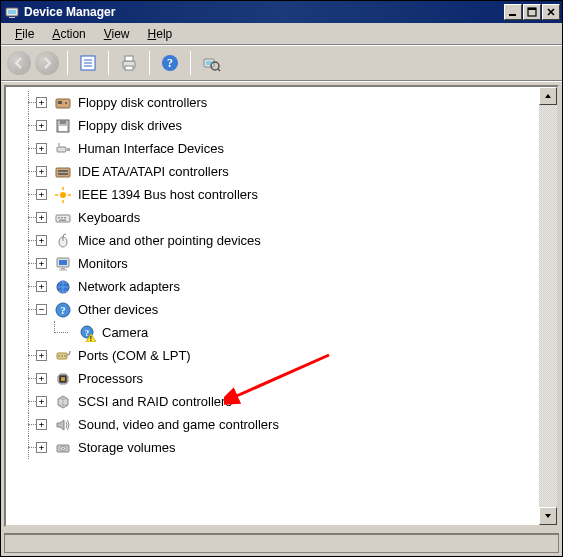 This screenshot has width=565, height=559. I want to click on collapse-toggle: −, so click(42, 310).